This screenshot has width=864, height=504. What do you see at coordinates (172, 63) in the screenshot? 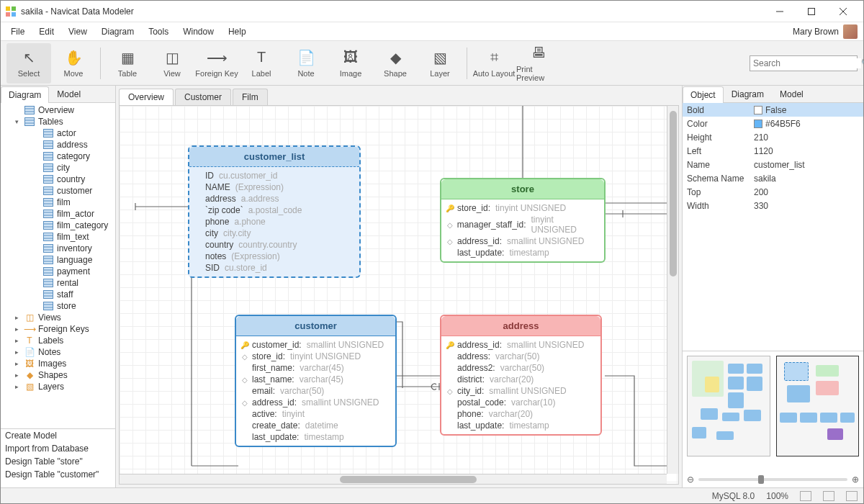
I see `tool-view: ◫View` at bounding box center [172, 63].